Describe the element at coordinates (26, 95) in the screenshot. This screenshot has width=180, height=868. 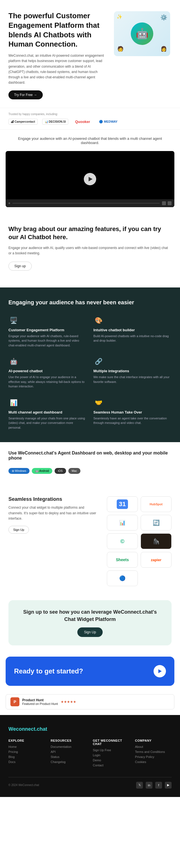
I see `hero-cta-button: Try For Free →` at that location.